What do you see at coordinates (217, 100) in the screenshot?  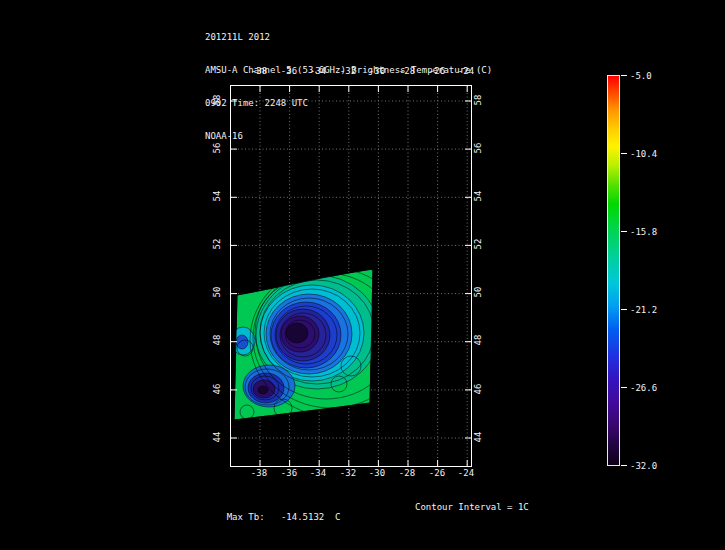 I see `y-tick-label-left: 58` at bounding box center [217, 100].